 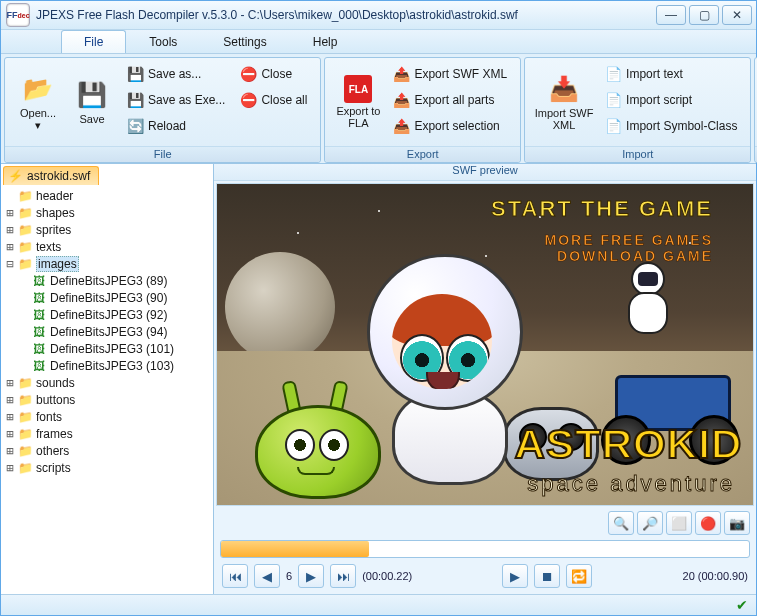 I want to click on tree-node-label: DefineBitsJPEG3 (92), so click(x=108, y=315).